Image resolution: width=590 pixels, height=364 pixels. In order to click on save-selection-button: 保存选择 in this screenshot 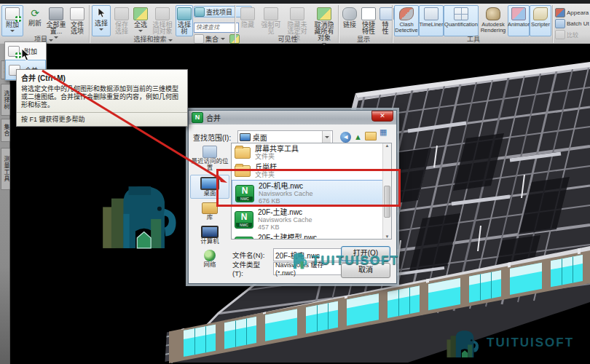, I will do `click(122, 20)`.